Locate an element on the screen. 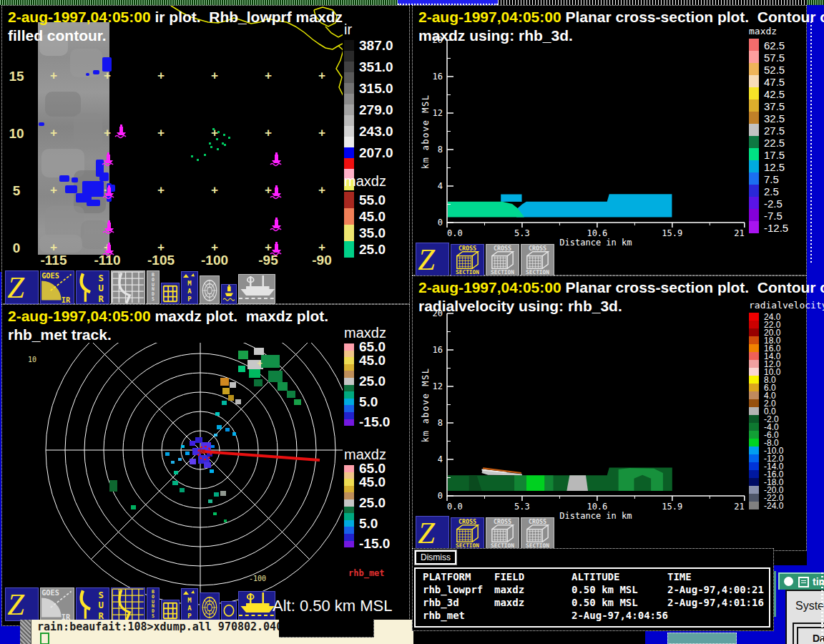 This screenshot has width=824, height=644. system-window: System Day is located at coordinates (805, 617).